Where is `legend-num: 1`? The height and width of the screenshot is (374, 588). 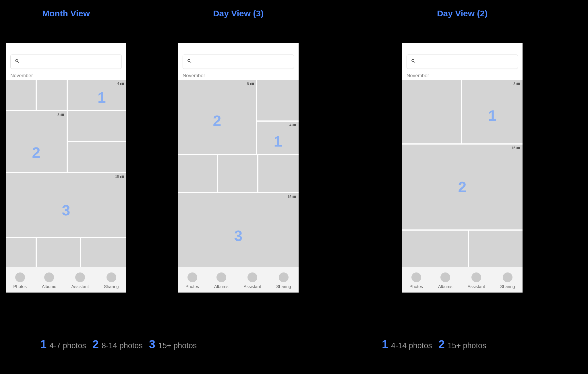 legend-num: 1 is located at coordinates (385, 344).